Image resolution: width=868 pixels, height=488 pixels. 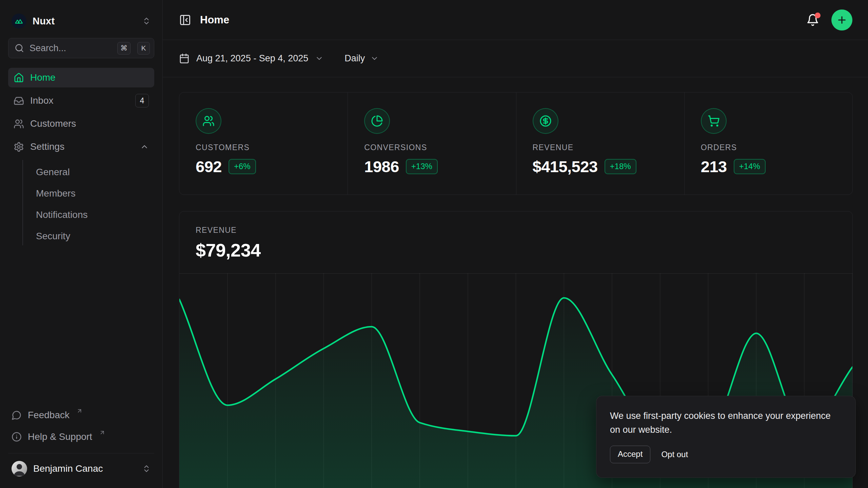 I want to click on stat-value: 213, so click(x=714, y=167).